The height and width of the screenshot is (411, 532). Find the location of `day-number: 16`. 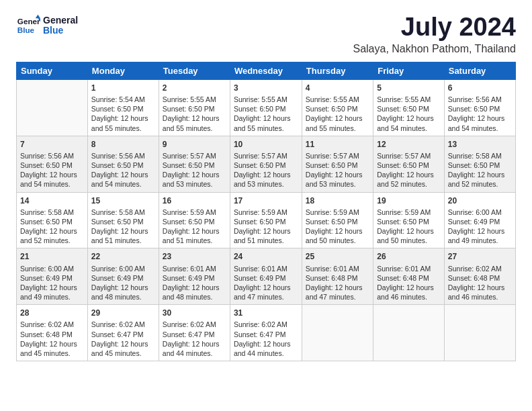

day-number: 16 is located at coordinates (195, 201).